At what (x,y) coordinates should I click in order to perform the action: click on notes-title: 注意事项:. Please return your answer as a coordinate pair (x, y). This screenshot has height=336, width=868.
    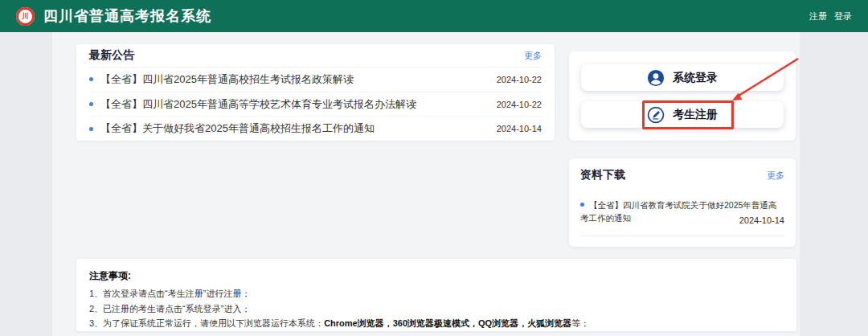
    Looking at the image, I should click on (436, 277).